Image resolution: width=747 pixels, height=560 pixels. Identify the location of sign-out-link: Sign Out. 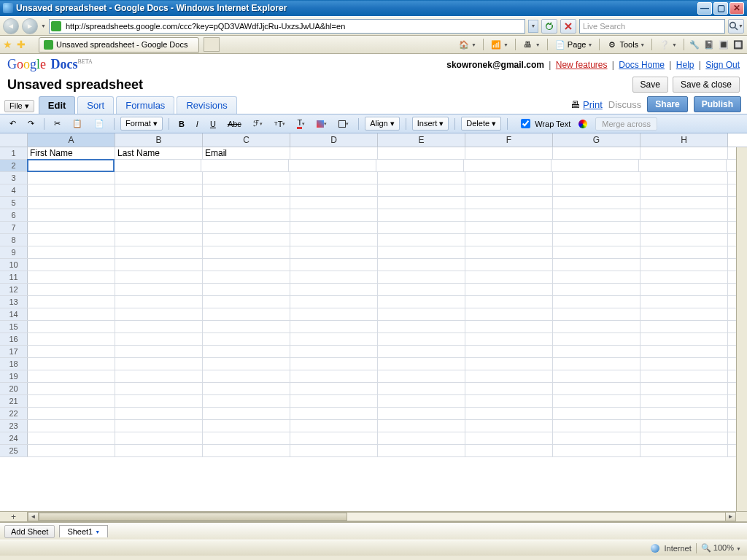
(722, 65).